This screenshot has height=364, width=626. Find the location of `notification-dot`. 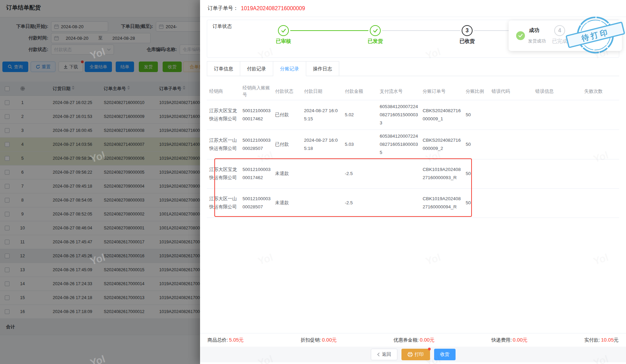

notification-dot is located at coordinates (429, 349).